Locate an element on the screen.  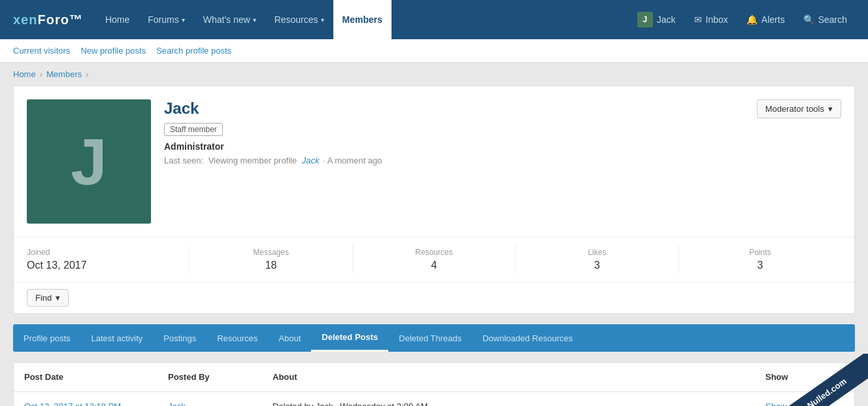
logo-part2: Foro™ is located at coordinates (60, 20).